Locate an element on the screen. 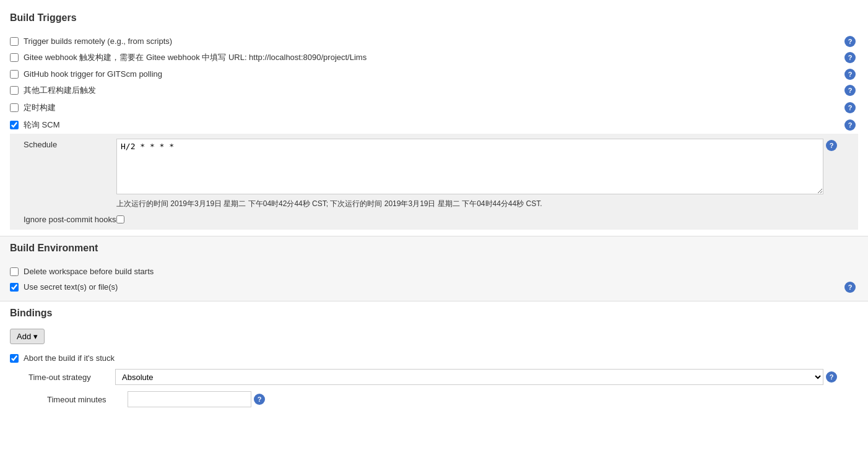 This screenshot has height=476, width=868. ignore-hooks-row: Ignore post-commit hooks is located at coordinates (441, 219).